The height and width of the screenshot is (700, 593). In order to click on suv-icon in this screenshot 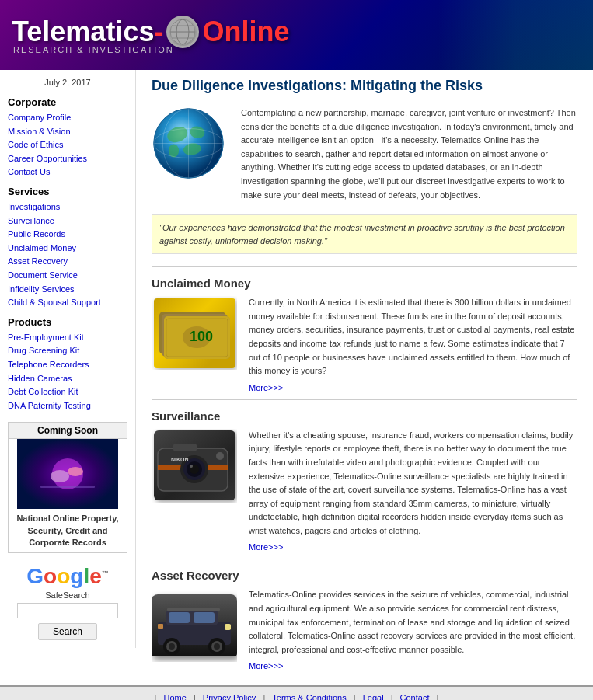, I will do `click(194, 625)`.